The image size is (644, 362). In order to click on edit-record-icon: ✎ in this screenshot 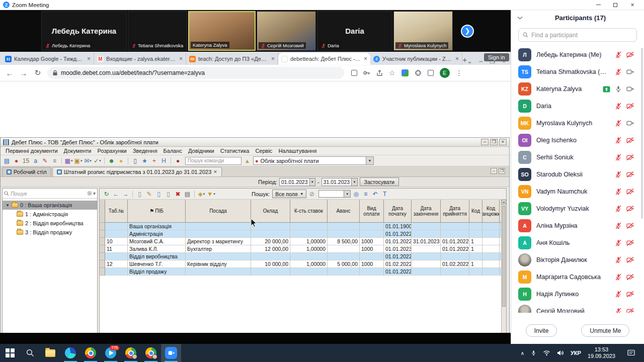, I will do `click(149, 194)`.